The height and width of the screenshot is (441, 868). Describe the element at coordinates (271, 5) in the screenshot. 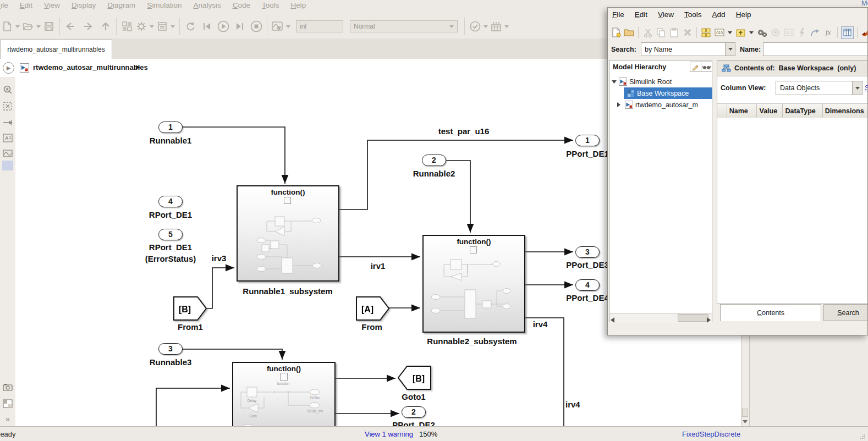

I see `menu-tools: Tools` at that location.